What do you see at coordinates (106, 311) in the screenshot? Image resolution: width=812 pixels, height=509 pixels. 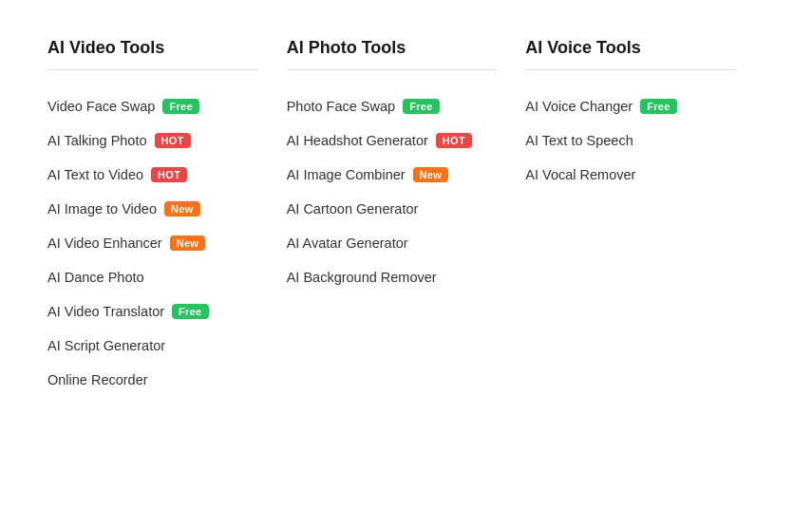 I see `menu-item-label: AI Video Translator` at bounding box center [106, 311].